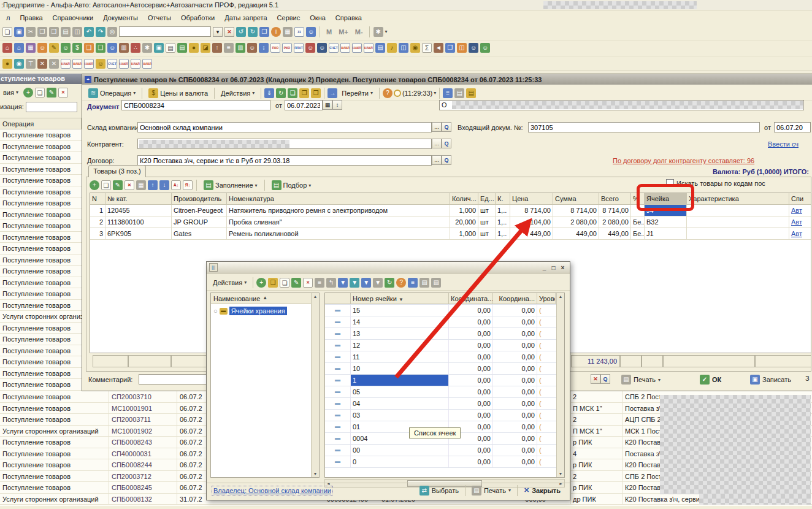  I want to click on menu-item: Окна, so click(318, 18).